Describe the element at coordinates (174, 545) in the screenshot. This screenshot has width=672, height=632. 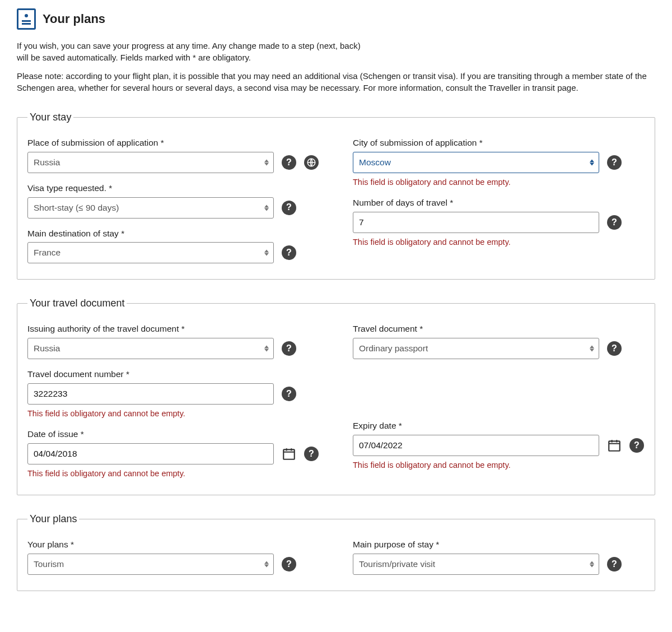
I see `your-plans-label: Your plans *` at that location.